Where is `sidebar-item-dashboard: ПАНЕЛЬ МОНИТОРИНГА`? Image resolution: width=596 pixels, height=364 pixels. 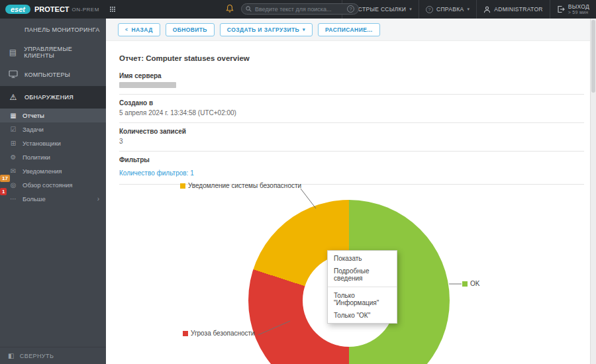
sidebar-item-dashboard: ПАНЕЛЬ МОНИТОРИНГА is located at coordinates (53, 30).